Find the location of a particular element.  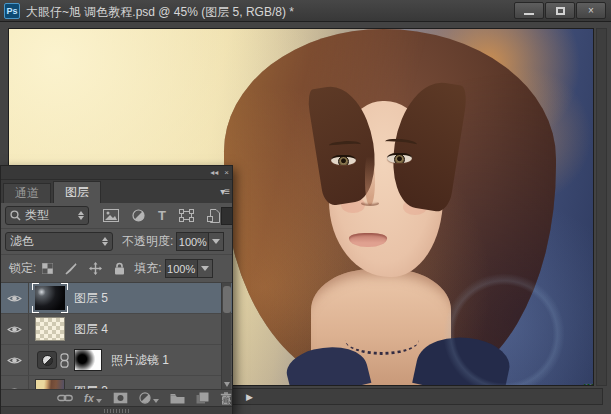

status-menu-arrow: ▶ is located at coordinates (250, 397).